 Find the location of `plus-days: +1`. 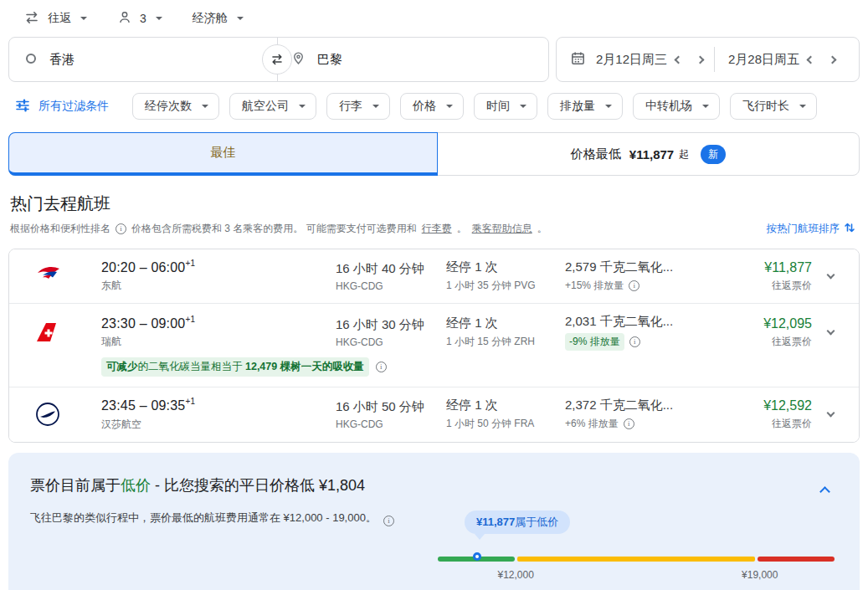

plus-days: +1 is located at coordinates (190, 263).